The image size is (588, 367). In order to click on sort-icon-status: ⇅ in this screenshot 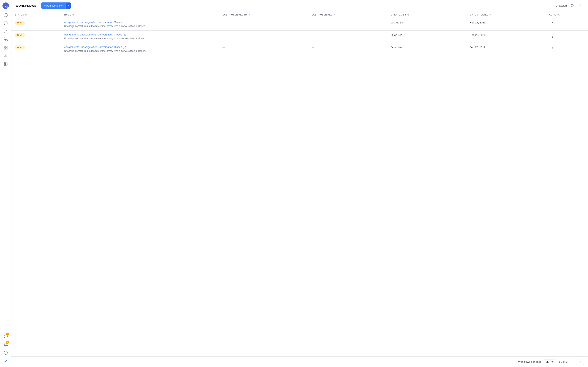, I will do `click(26, 15)`.